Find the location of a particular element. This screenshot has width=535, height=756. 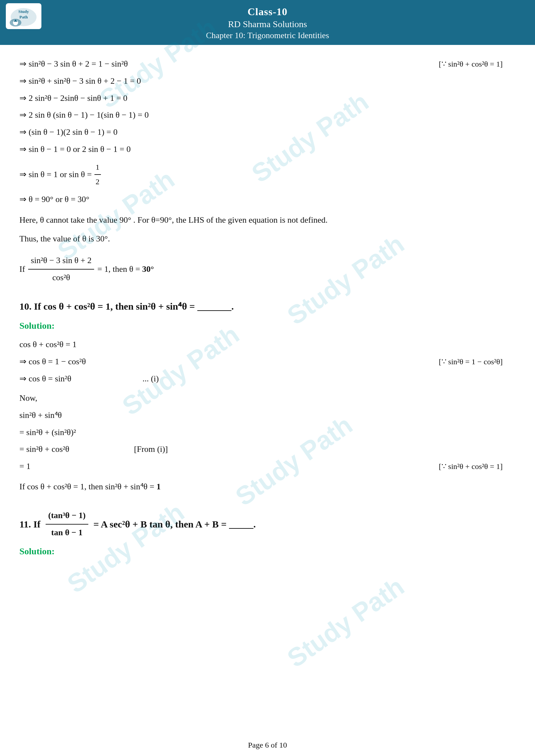

q10-annotation-2: ... (i) is located at coordinates (151, 379).